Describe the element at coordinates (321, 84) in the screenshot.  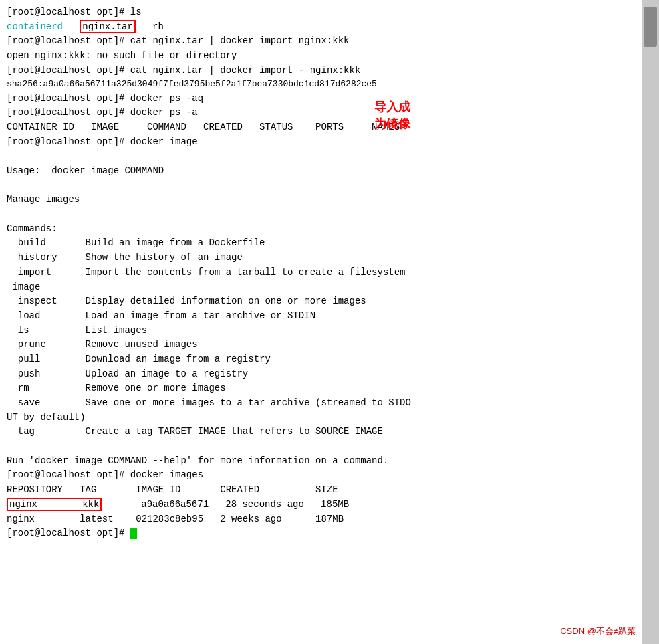
I see `line-sha: sha256:a9a0a66a56711a325d3049f7fed3795be…` at that location.